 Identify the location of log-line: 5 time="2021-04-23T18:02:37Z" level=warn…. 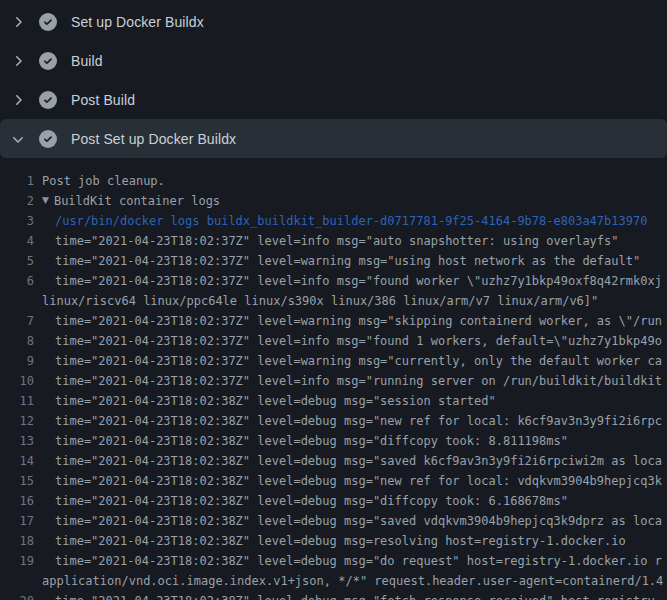
(334, 261).